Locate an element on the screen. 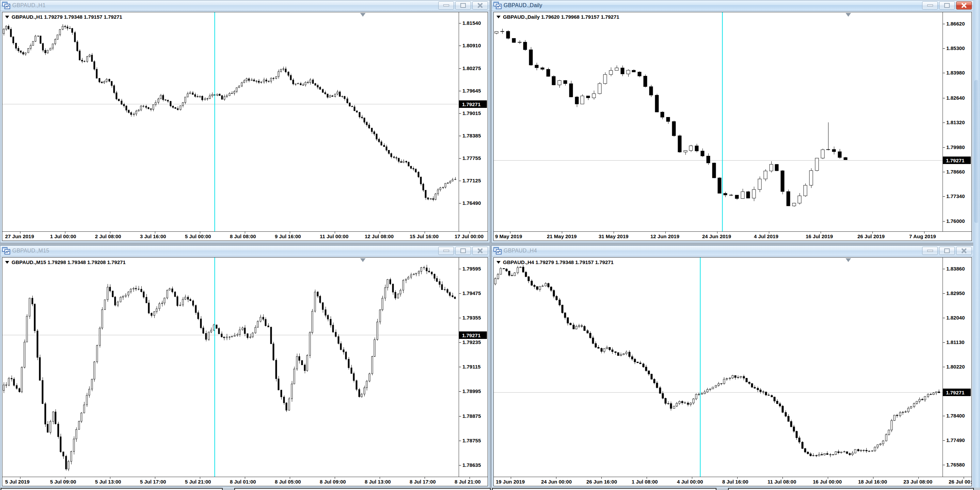  price-axis: 1.815401.809101.802751.796451.790151.783… is located at coordinates (473, 122).